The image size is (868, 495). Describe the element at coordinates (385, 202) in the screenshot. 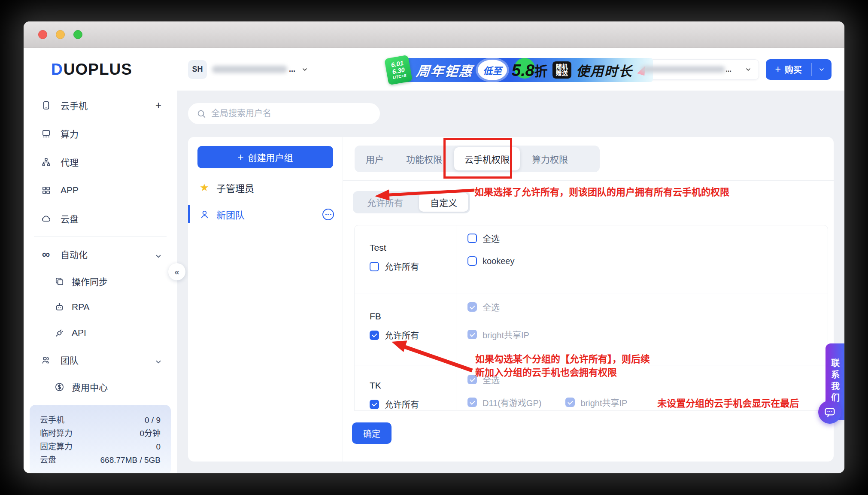

I see `scope-option-allow-all: 允许所有` at that location.